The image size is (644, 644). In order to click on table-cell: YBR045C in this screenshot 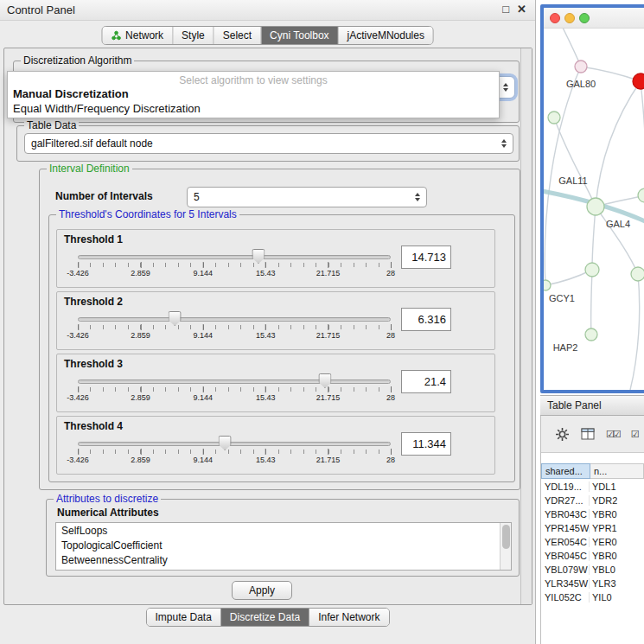, I will do `click(565, 556)`.